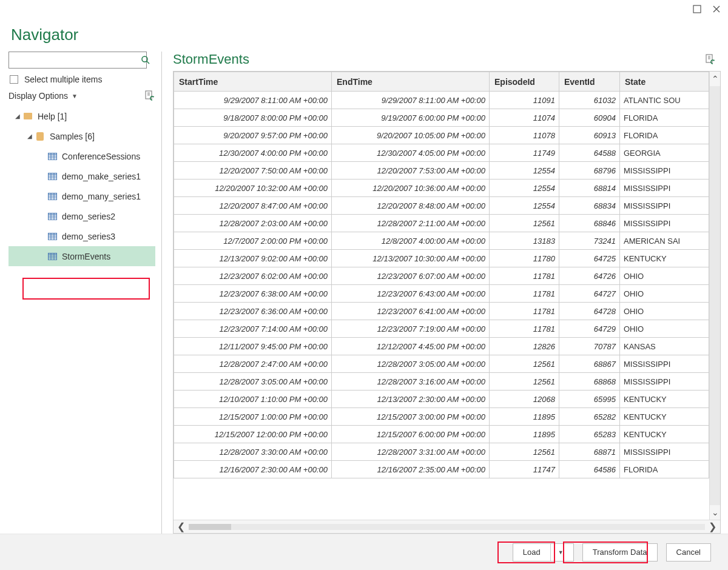 The image size is (728, 570). Describe the element at coordinates (78, 60) in the screenshot. I see `search-input` at that location.